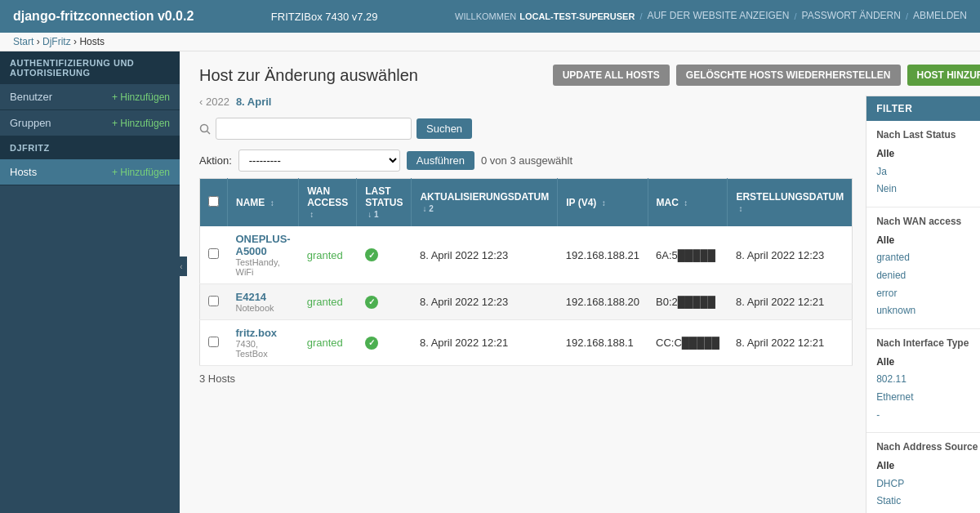  I want to click on filter-link-2-0: Alle, so click(928, 363).